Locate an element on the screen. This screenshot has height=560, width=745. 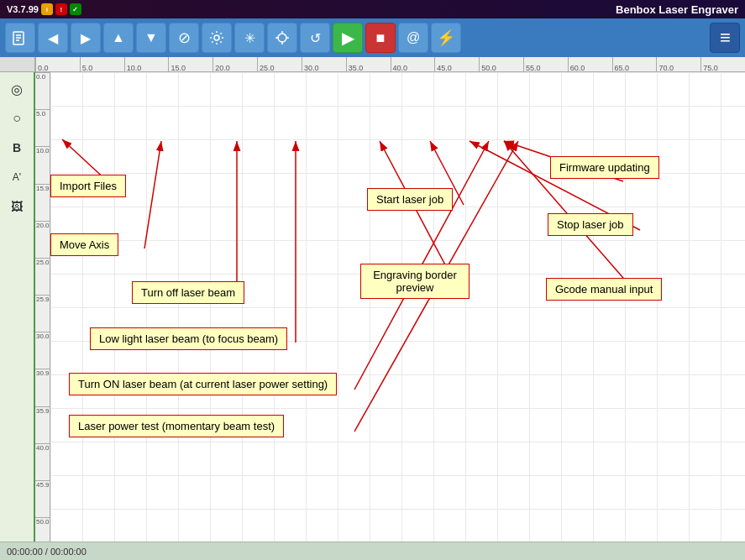
h-ruler-mark: 75.0 is located at coordinates (709, 64).